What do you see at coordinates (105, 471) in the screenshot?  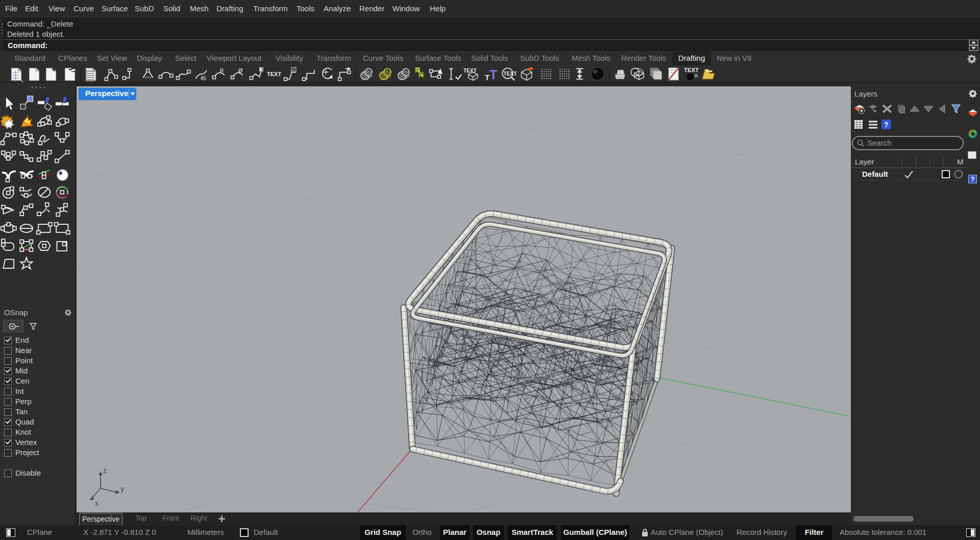 I see `svg-text: z` at bounding box center [105, 471].